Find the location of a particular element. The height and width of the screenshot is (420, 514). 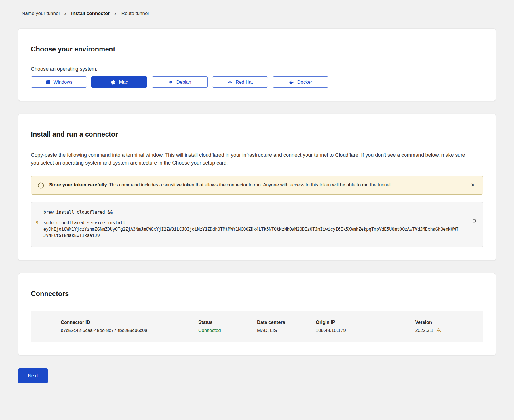

warning-circle-icon is located at coordinates (41, 186).